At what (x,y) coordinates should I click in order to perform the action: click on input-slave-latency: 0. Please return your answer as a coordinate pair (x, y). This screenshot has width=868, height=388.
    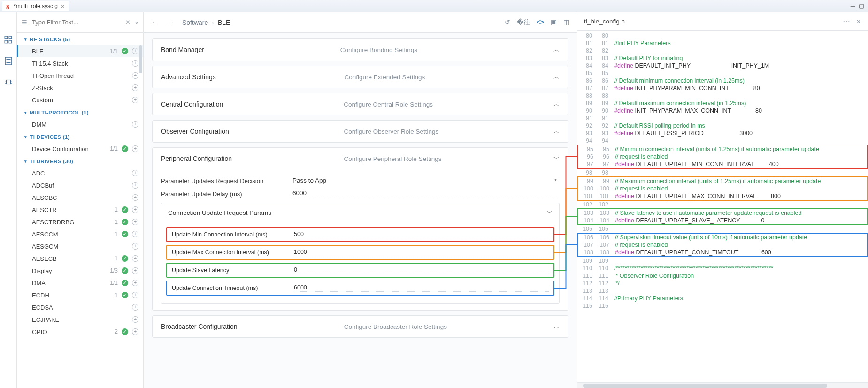
    Looking at the image, I should click on (422, 270).